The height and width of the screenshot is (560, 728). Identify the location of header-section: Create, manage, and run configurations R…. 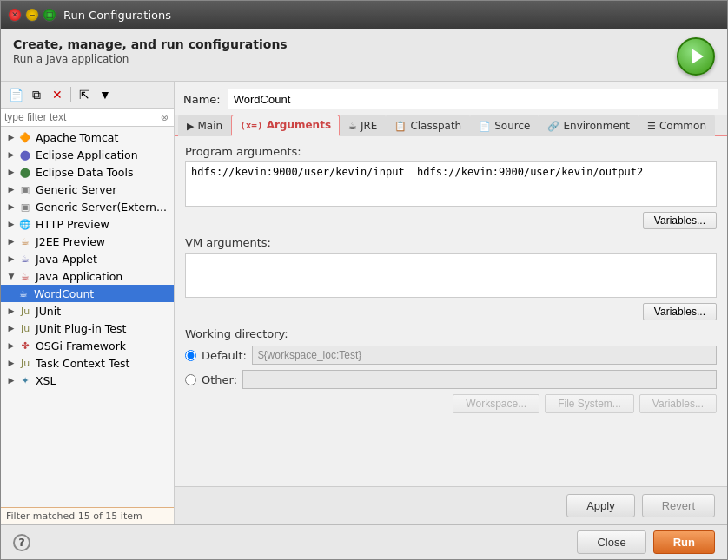
(364, 56).